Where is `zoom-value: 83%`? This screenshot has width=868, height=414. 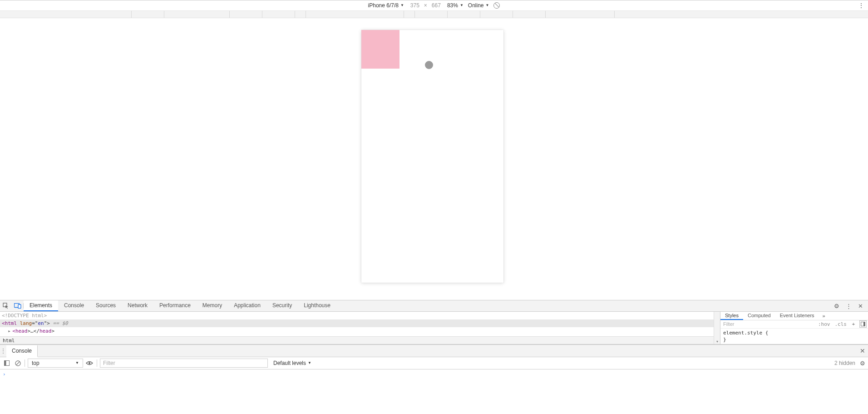 zoom-value: 83% is located at coordinates (453, 5).